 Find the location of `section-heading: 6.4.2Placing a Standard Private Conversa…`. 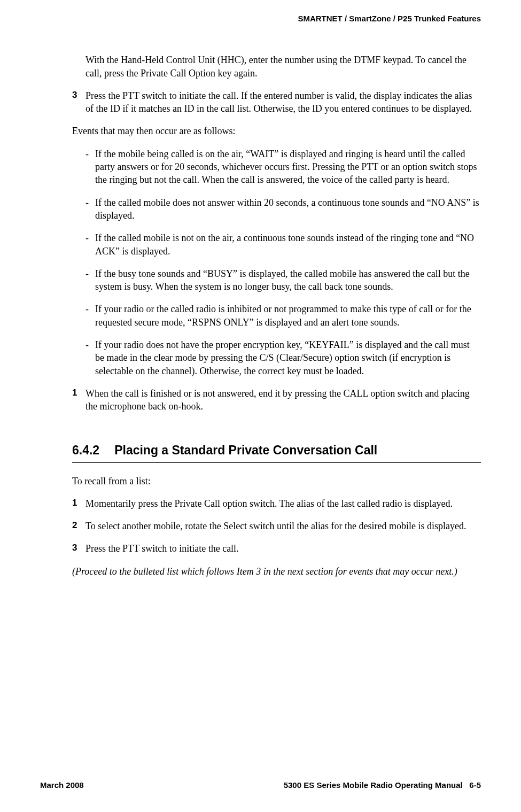

section-heading: 6.4.2Placing a Standard Private Conversa… is located at coordinates (277, 450).